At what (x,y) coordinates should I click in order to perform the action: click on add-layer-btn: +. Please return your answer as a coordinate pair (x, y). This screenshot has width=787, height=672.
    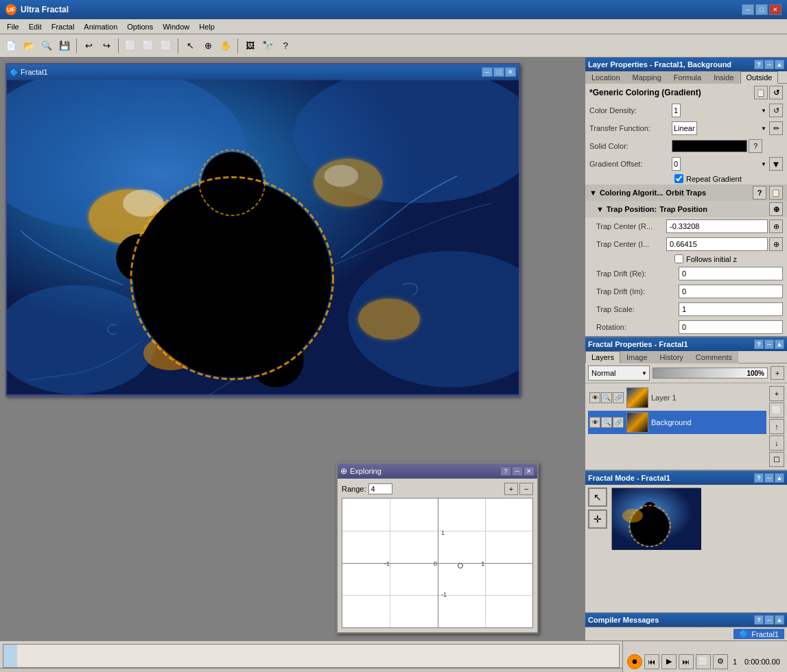
    Looking at the image, I should click on (777, 373).